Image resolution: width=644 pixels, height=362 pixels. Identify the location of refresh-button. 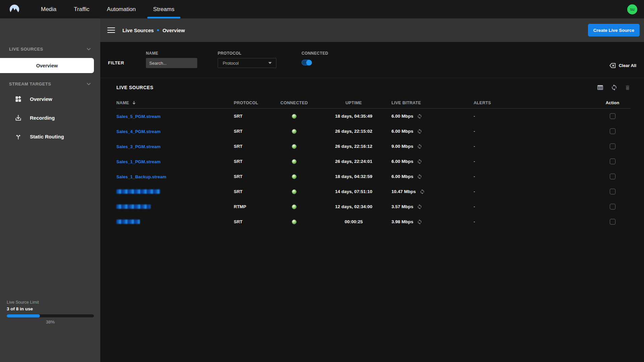
(614, 87).